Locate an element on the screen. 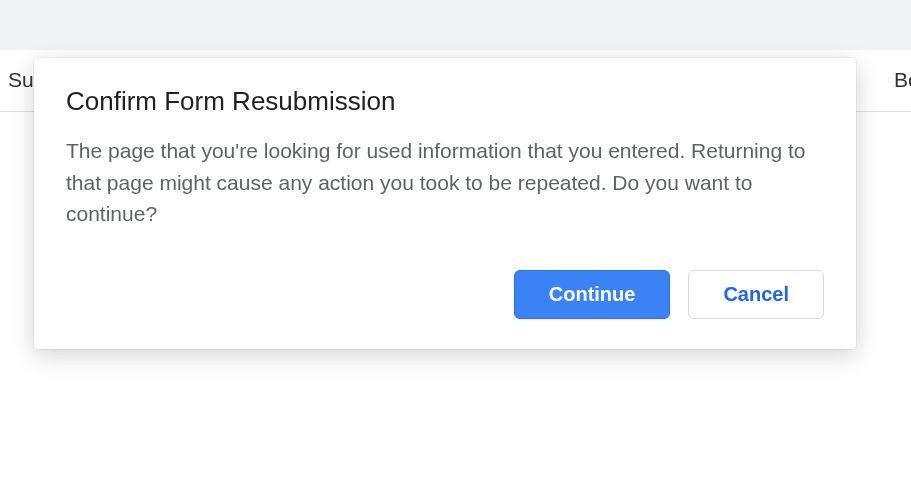  dialog-title: Confirm Form Resubmission is located at coordinates (445, 102).